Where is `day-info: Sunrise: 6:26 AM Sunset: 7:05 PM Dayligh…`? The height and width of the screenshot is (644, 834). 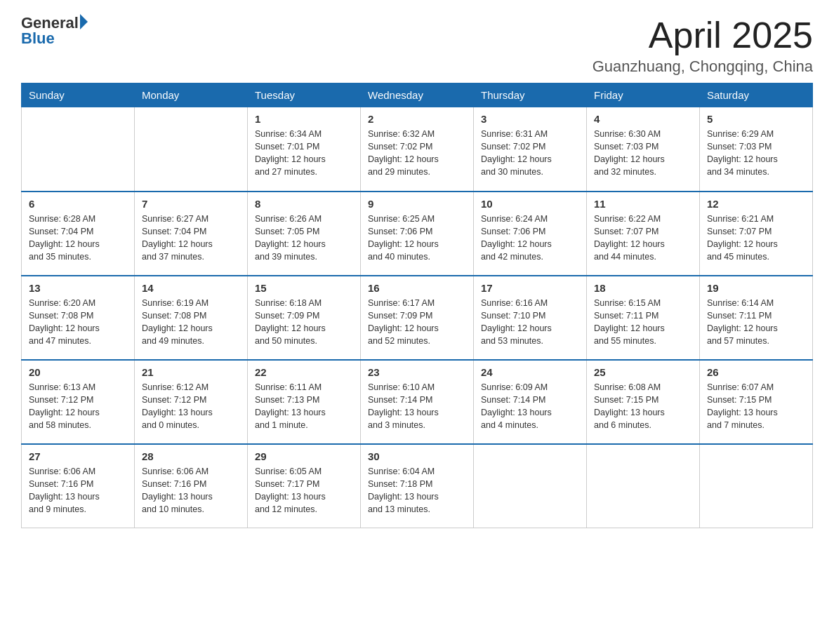
day-info: Sunrise: 6:26 AM Sunset: 7:05 PM Dayligh… is located at coordinates (304, 239).